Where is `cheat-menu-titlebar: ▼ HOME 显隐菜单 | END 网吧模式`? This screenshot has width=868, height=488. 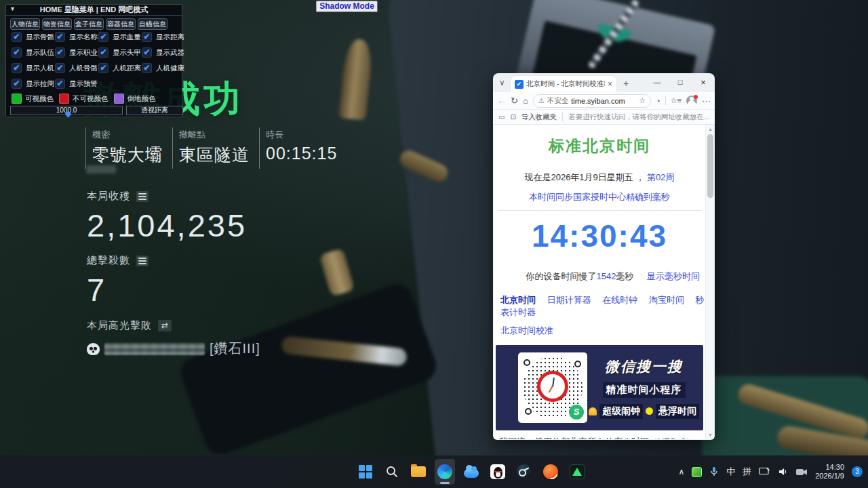 cheat-menu-titlebar: ▼ HOME 显隐菜单 | END 网吧模式 is located at coordinates (94, 10).